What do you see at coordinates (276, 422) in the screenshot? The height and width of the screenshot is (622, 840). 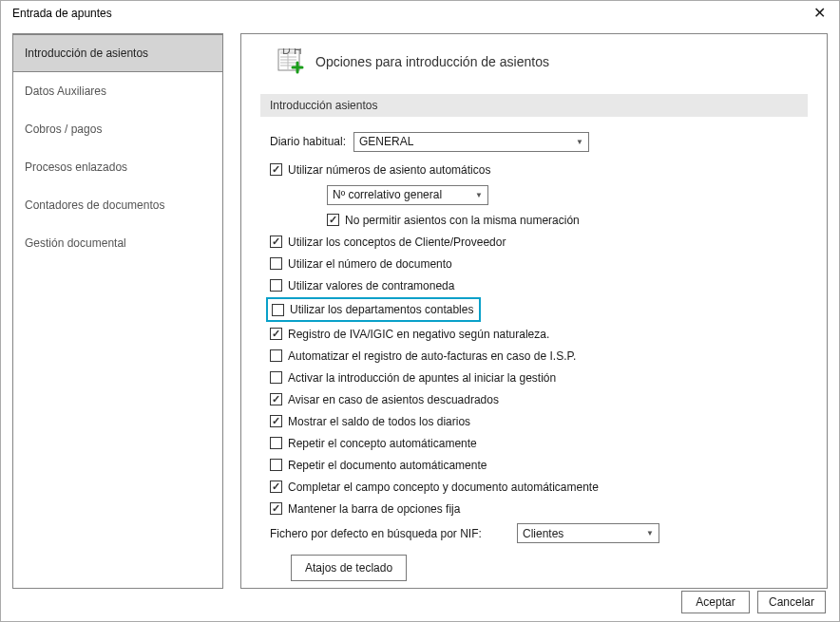 I see `checkbox-saldo-diarios` at bounding box center [276, 422].